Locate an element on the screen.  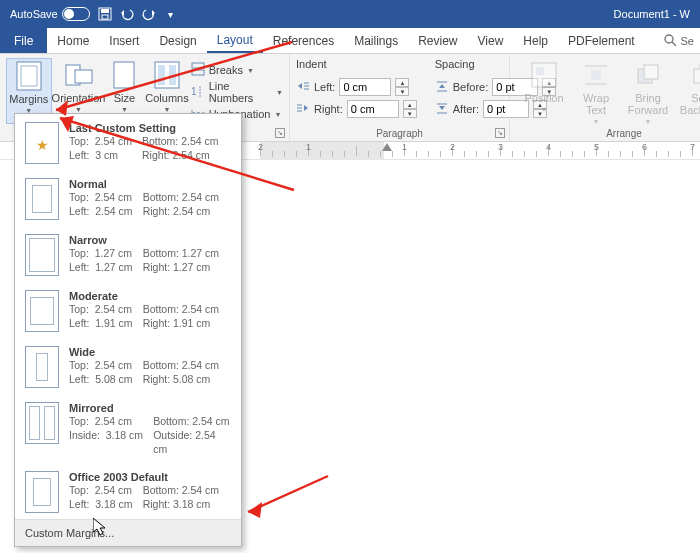
spacing-after-label: After: is located at coordinates (466, 109).